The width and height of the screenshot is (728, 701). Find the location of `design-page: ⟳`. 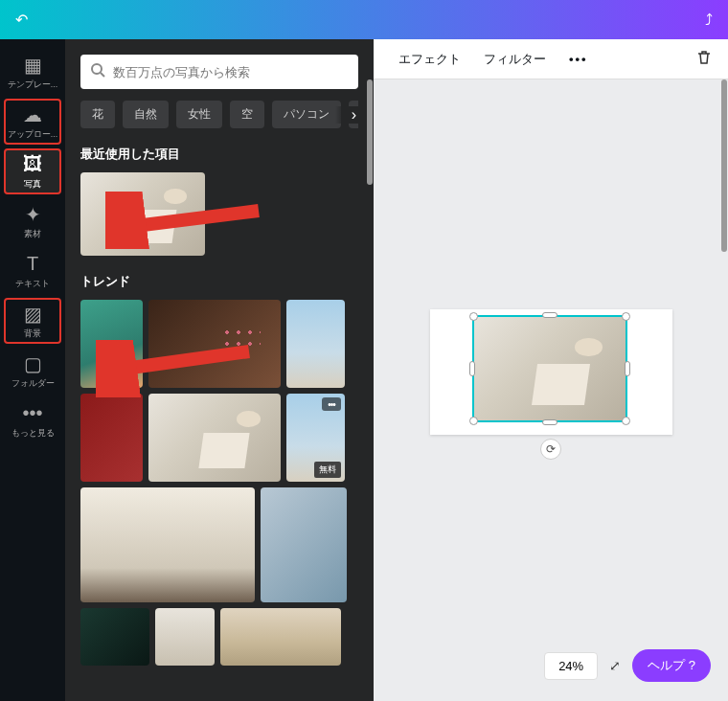

design-page: ⟳ is located at coordinates (552, 372).